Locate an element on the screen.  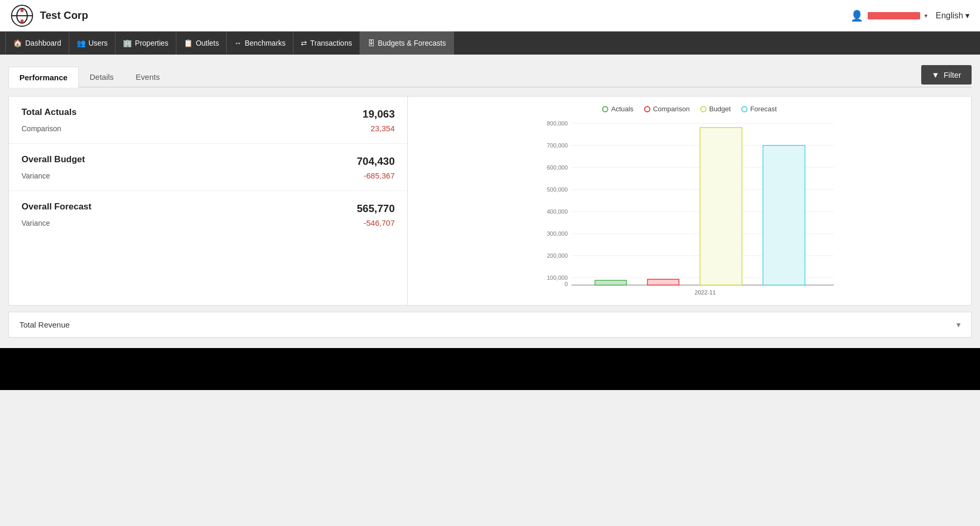
overall-forecast-title: Overall Forecast is located at coordinates (57, 207).